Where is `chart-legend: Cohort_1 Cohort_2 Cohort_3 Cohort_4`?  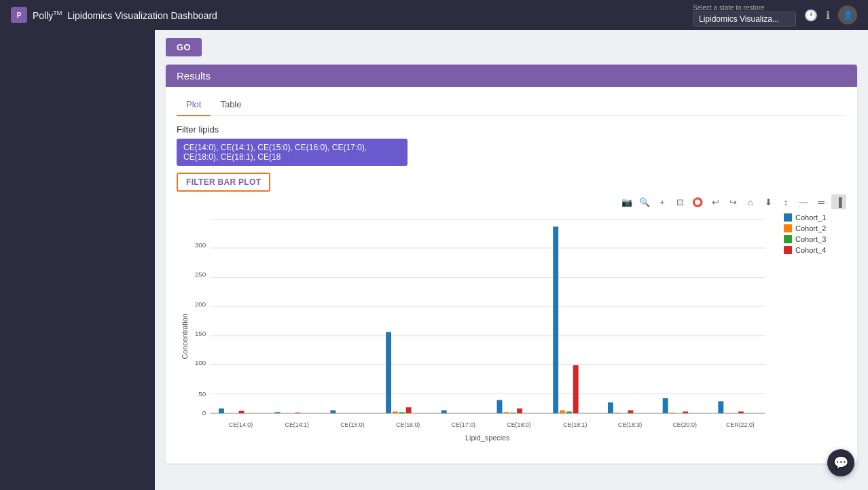
chart-legend: Cohort_1 Cohort_2 Cohort_3 Cohort_4 is located at coordinates (812, 333).